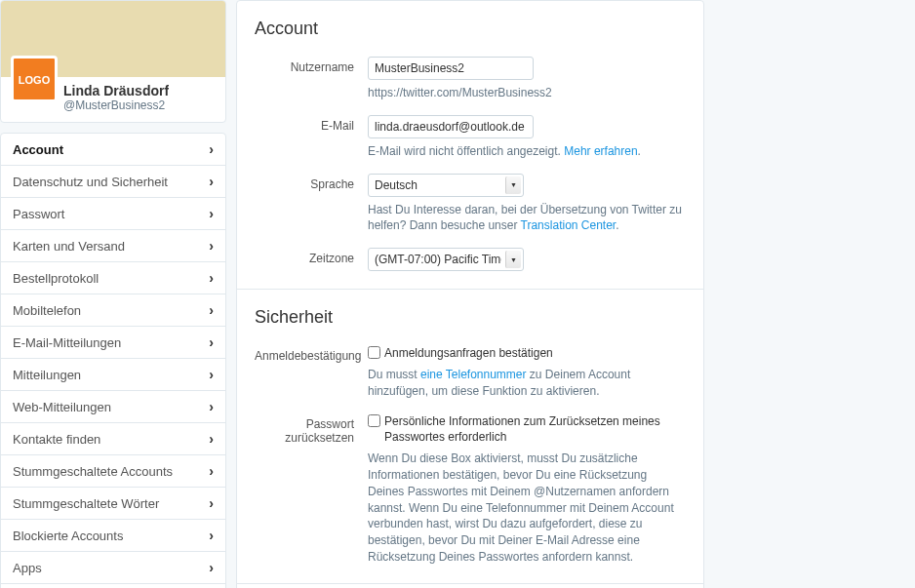  Describe the element at coordinates (113, 568) in the screenshot. I see `nav-item-apps: Apps›` at that location.